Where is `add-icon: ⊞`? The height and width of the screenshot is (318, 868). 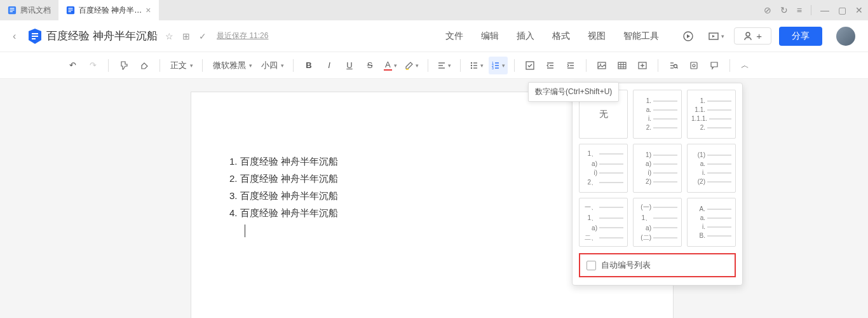
add-icon: ⊞ is located at coordinates (186, 36).